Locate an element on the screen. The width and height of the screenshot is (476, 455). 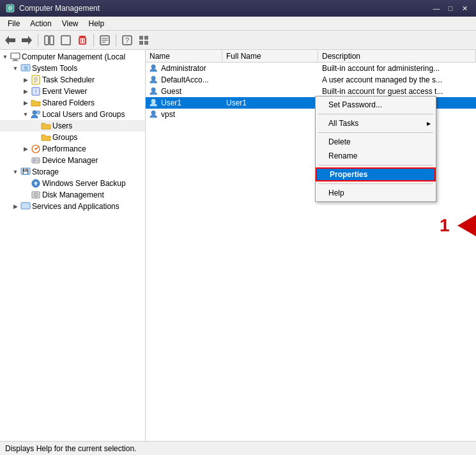
properties-toolbar-button is located at coordinates (105, 40).